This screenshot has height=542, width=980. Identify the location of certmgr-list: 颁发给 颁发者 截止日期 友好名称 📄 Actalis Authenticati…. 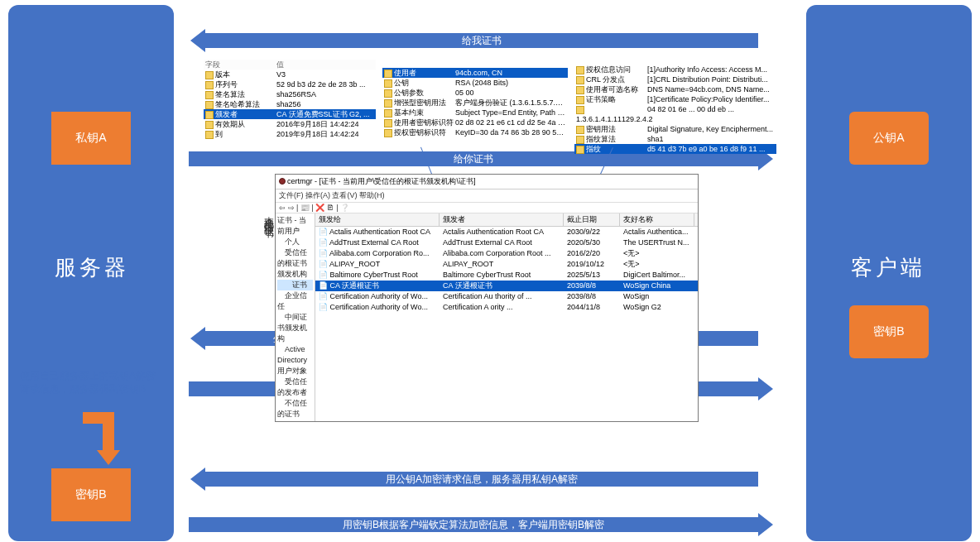
(507, 318).